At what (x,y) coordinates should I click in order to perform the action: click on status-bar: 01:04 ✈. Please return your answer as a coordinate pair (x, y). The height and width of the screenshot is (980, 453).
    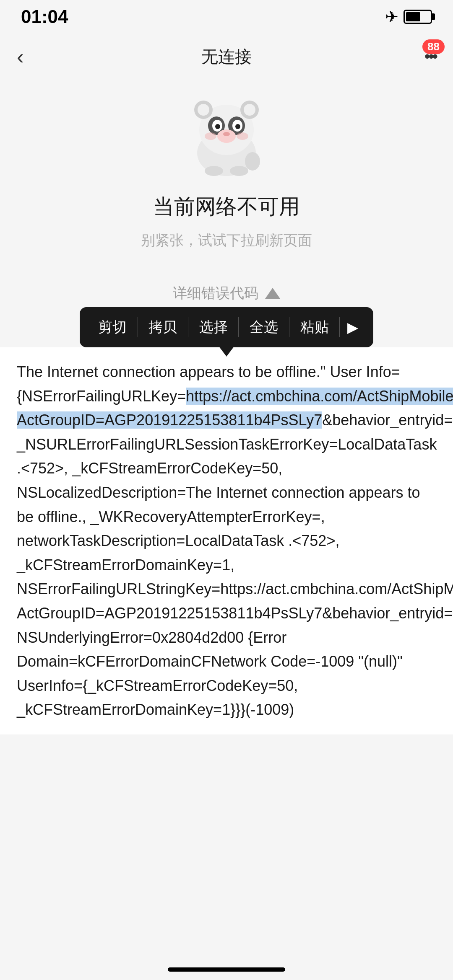
    Looking at the image, I should click on (226, 17).